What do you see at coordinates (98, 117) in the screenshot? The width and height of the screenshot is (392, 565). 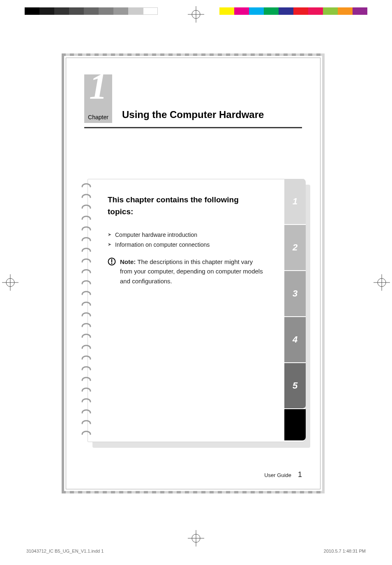 I see `chapter-label: Chapter` at bounding box center [98, 117].